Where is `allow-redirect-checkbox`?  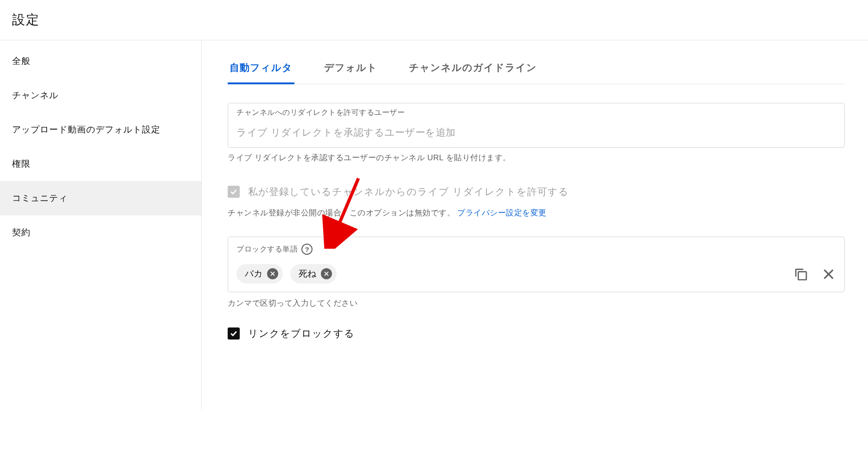 allow-redirect-checkbox is located at coordinates (234, 192).